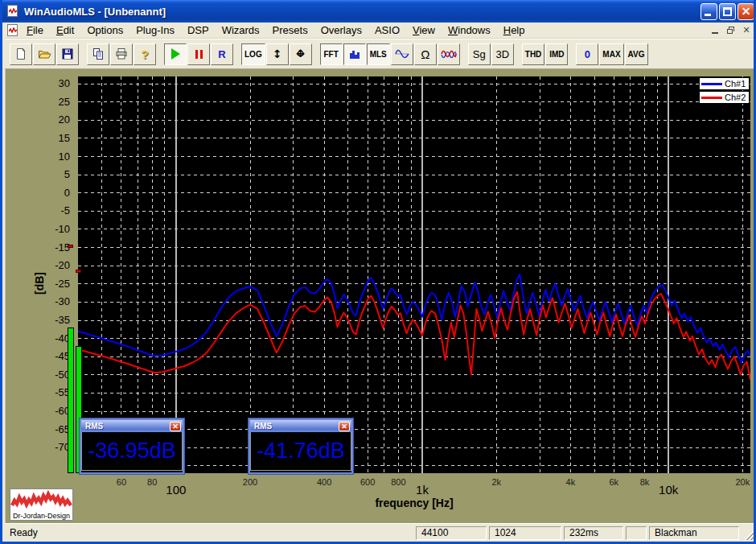 The width and height of the screenshot is (756, 544). What do you see at coordinates (21, 55) in the screenshot?
I see `new-button` at bounding box center [21, 55].